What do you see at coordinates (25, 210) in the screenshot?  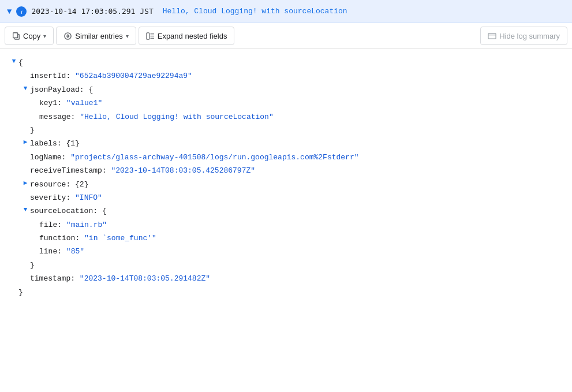 I see `sourcelocation-toggle: ▼` at bounding box center [25, 210].